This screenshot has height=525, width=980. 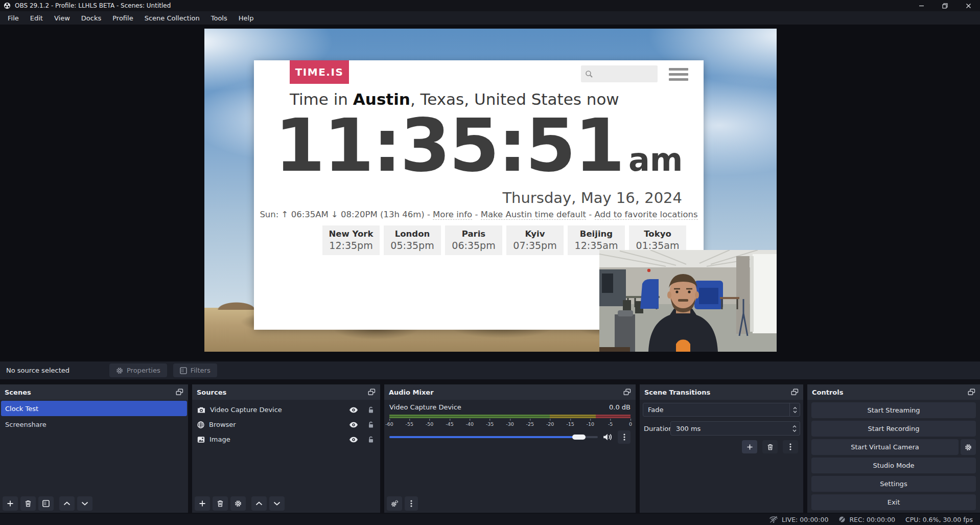 What do you see at coordinates (608, 437) in the screenshot?
I see `speaker-icon` at bounding box center [608, 437].